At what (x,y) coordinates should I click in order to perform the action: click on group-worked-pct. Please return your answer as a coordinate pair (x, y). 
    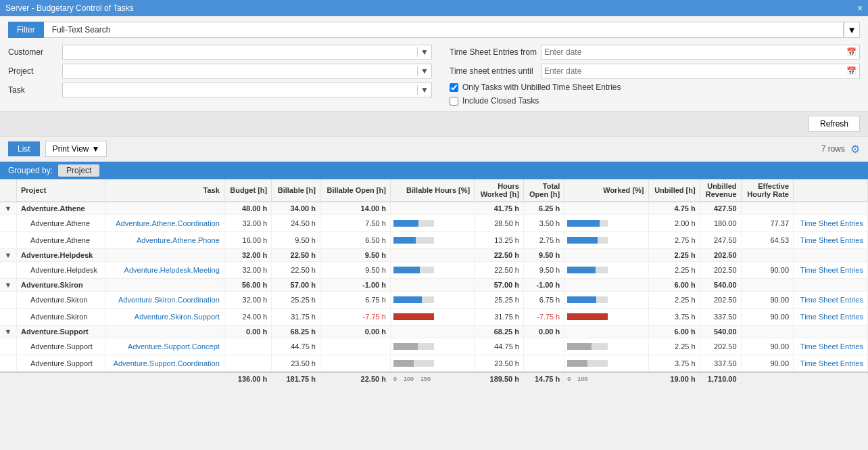
    Looking at the image, I should click on (606, 332).